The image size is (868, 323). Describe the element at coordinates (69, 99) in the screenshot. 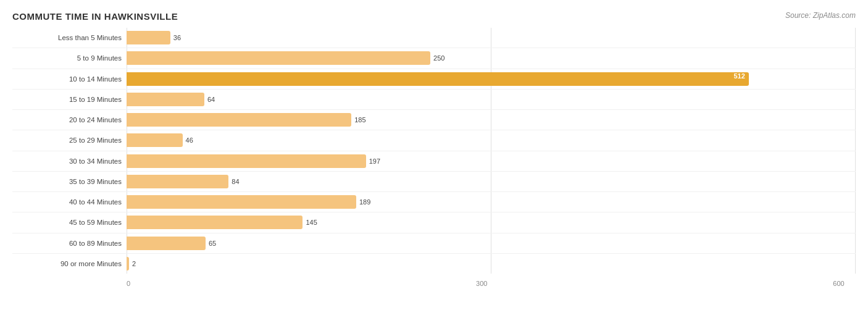

I see `bar-label: 15 to 19 Minutes` at that location.